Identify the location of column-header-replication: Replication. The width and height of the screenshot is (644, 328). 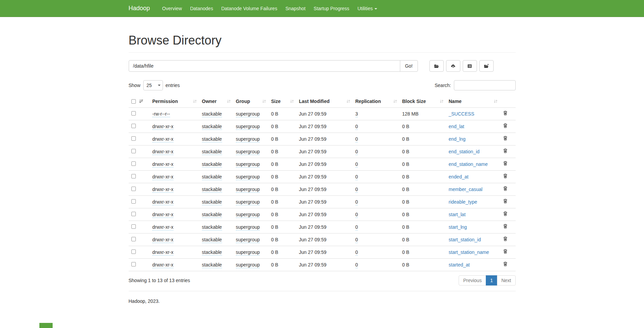
(376, 101).